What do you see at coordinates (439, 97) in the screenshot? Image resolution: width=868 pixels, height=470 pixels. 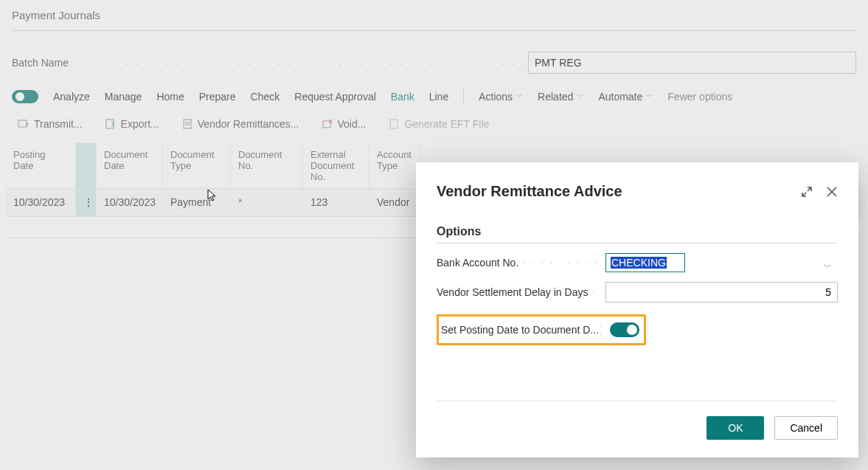 I see `line-button: Line` at bounding box center [439, 97].